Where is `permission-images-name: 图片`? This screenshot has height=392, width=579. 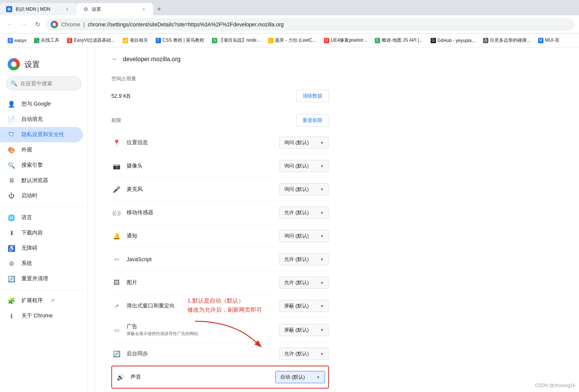
permission-images-name: 图片 is located at coordinates (203, 283).